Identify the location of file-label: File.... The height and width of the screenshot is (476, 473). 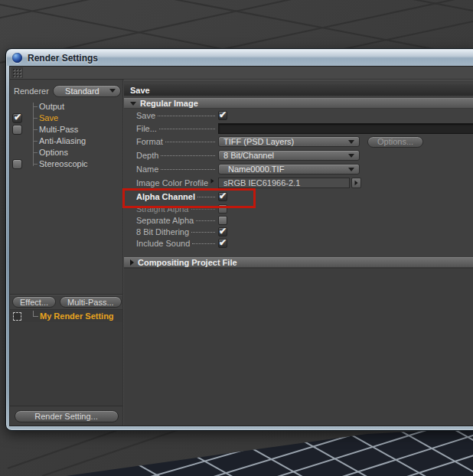
(147, 129).